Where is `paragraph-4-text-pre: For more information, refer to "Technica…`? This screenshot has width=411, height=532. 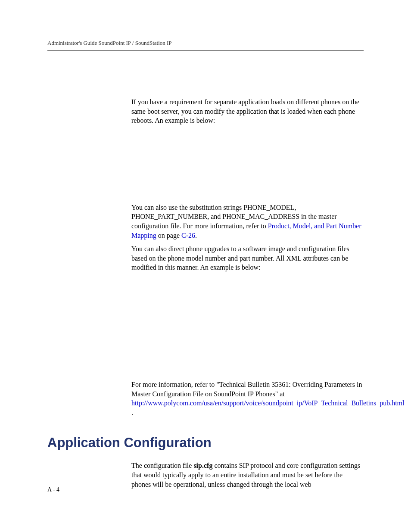
paragraph-4-text-pre: For more information, refer to "Technica… is located at coordinates (246, 389).